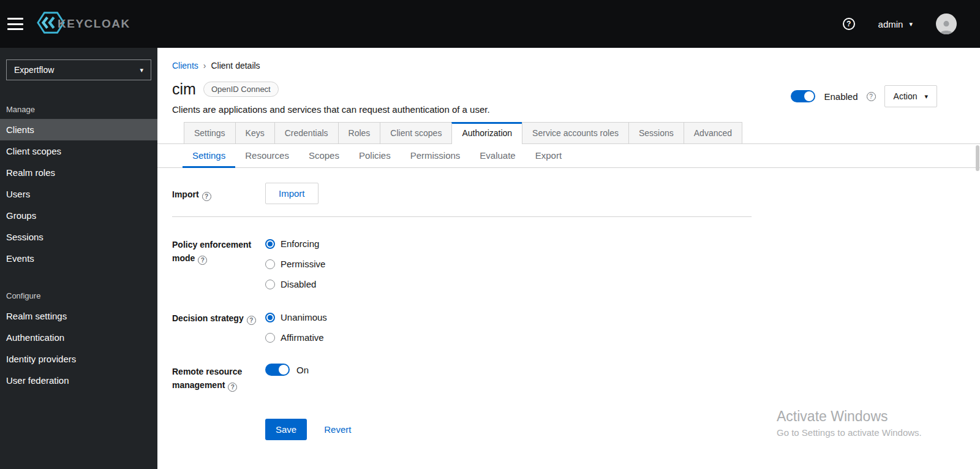  What do you see at coordinates (576, 132) in the screenshot?
I see `tab-service-accounts-roles: Service accounts roles` at bounding box center [576, 132].